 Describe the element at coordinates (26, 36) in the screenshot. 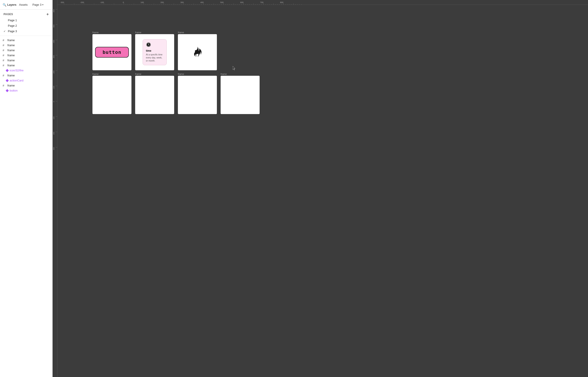

I see `sidebar-divider` at that location.